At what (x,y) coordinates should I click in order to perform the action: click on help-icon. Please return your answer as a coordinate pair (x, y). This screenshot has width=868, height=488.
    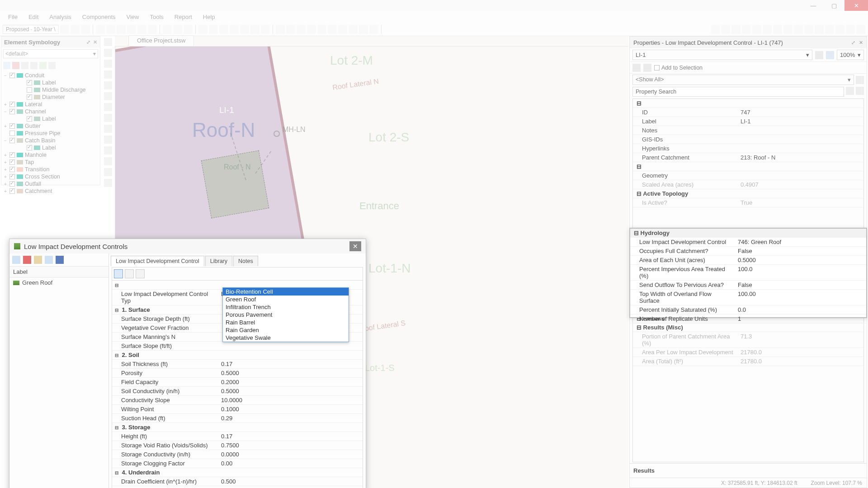
    Looking at the image, I should click on (830, 55).